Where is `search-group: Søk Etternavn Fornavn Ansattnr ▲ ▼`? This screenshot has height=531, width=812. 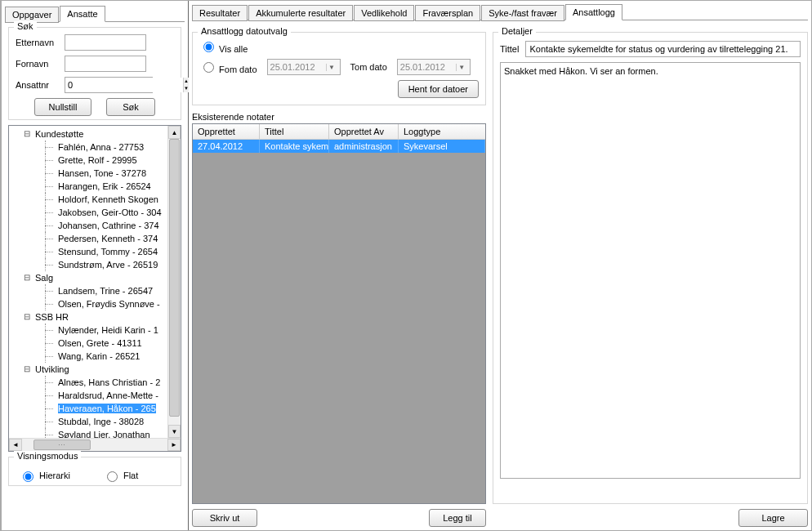
search-group: Søk Etternavn Fornavn Ansattnr ▲ ▼ is located at coordinates (95, 74).